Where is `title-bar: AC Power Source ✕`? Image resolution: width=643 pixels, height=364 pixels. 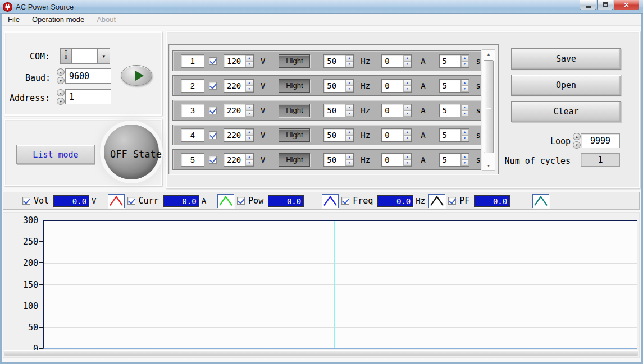 title-bar: AC Power Source ✕ is located at coordinates (321, 7).